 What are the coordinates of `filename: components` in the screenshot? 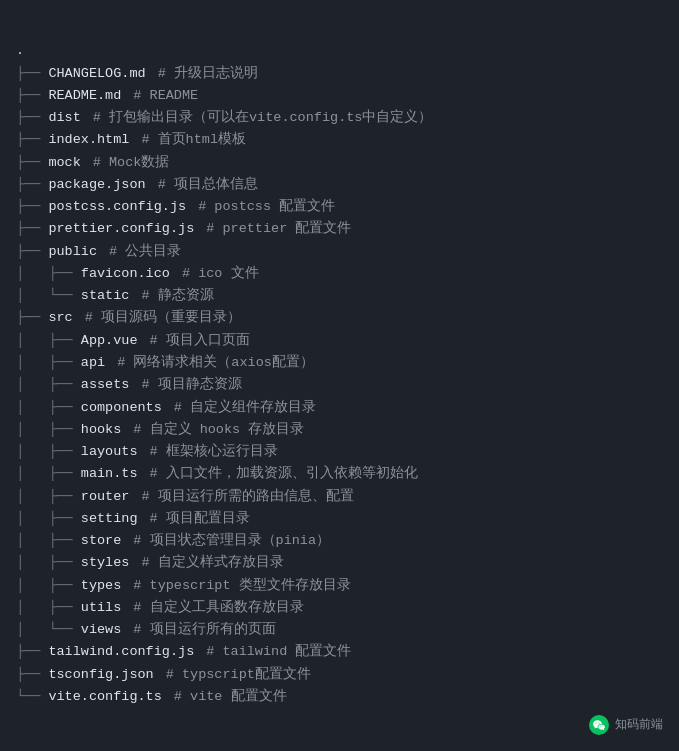 It's located at (122, 408).